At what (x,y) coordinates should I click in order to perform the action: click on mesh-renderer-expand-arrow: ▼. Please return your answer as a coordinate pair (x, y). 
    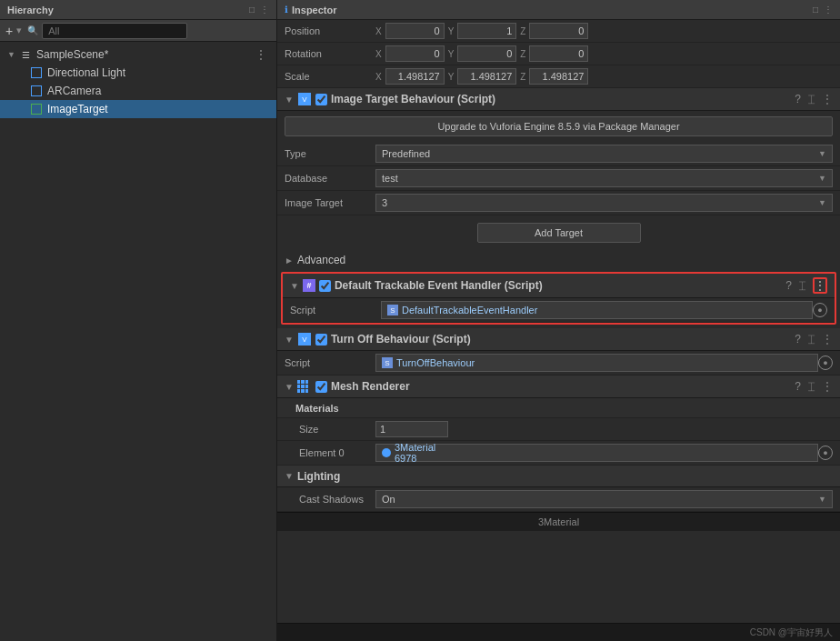
    Looking at the image, I should click on (289, 387).